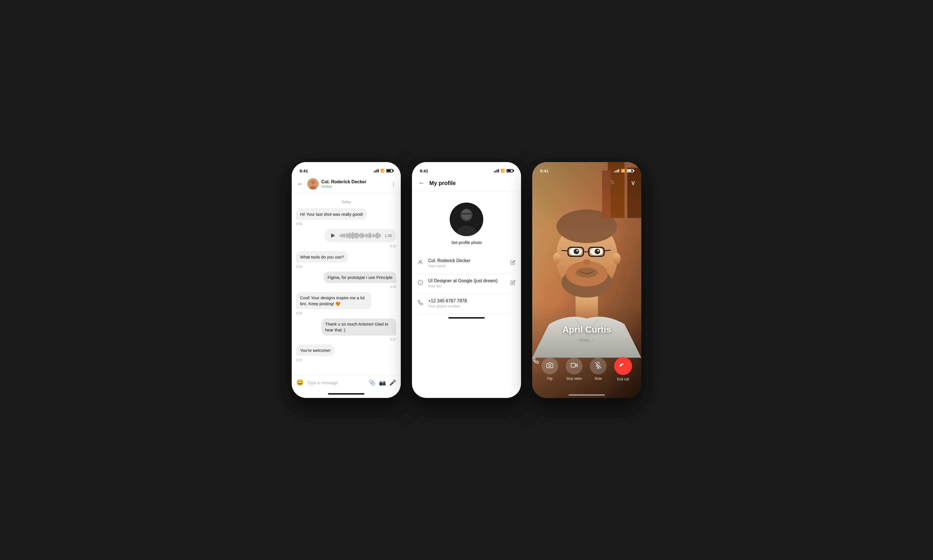  What do you see at coordinates (467, 169) in the screenshot?
I see `status-bar-profile: 9:41 📶` at bounding box center [467, 169].